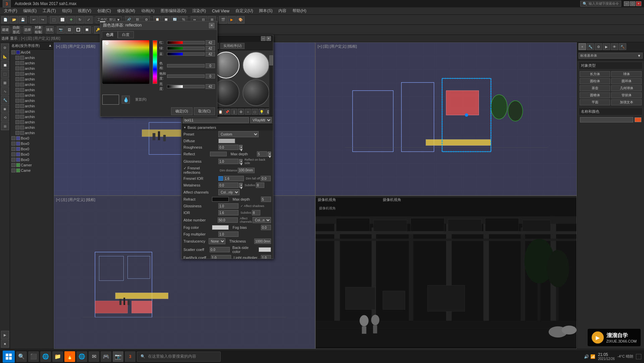 Image resolution: width=644 pixels, height=363 pixels. Describe the element at coordinates (266, 11) in the screenshot. I see `menu-script: 脚本(S)` at that location.